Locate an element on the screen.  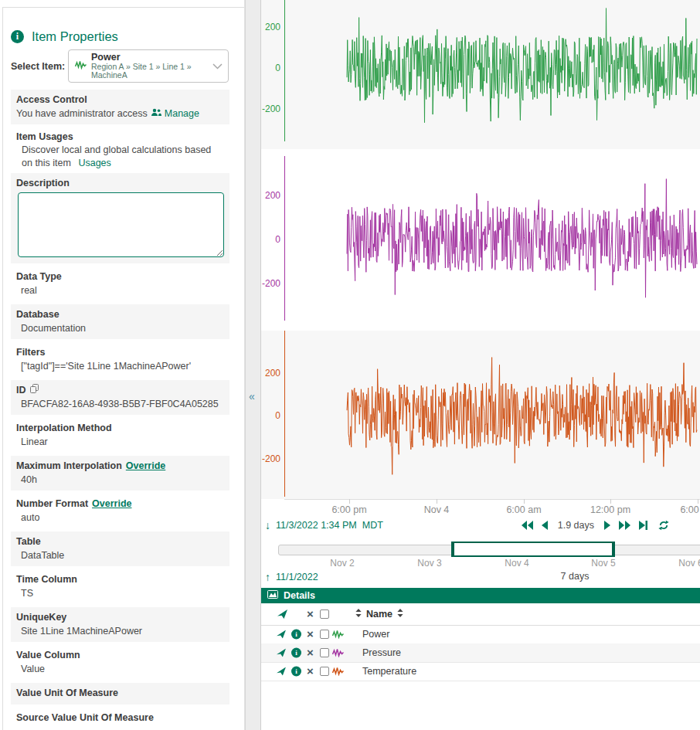
refresh-icon is located at coordinates (664, 525).